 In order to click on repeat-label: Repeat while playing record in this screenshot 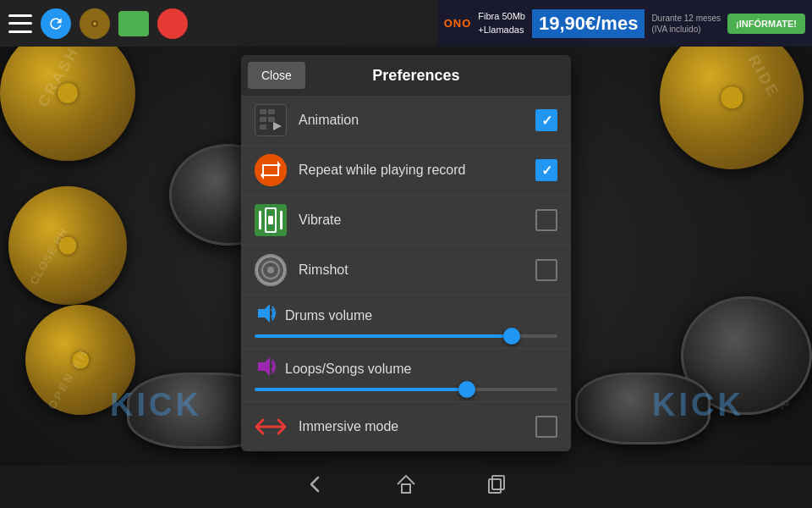, I will do `click(417, 170)`.